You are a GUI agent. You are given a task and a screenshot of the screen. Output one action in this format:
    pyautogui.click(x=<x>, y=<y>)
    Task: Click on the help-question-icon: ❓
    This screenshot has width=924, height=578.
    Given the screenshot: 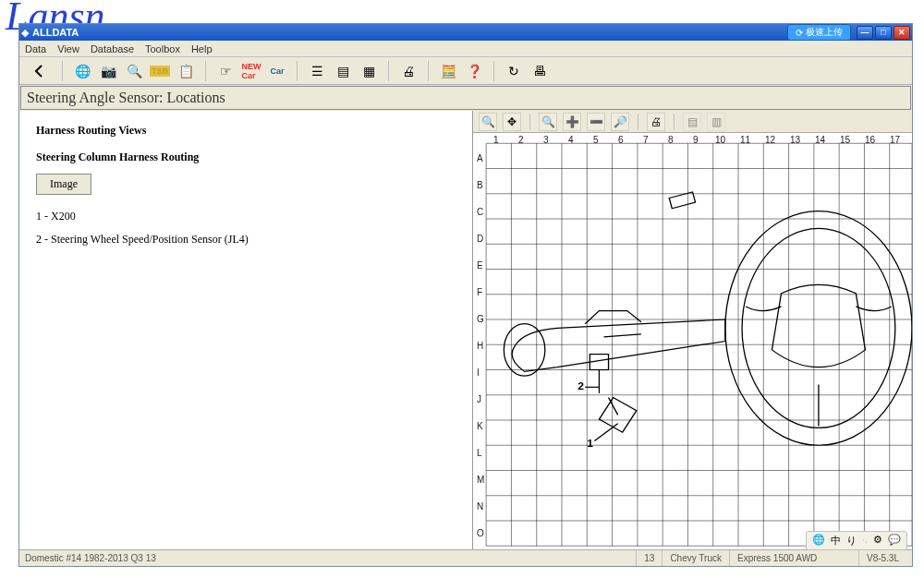 What is the action you would take?
    pyautogui.click(x=474, y=71)
    